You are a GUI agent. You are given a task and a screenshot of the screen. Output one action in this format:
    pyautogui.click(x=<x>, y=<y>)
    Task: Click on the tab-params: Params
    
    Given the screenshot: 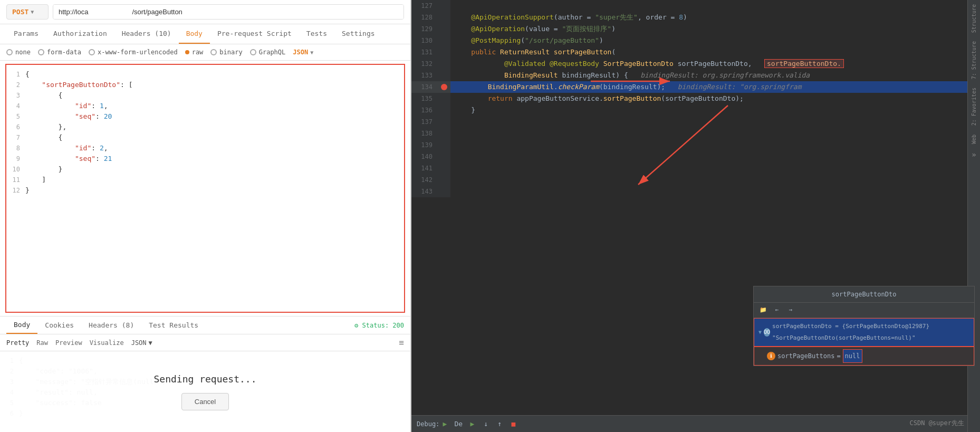 What is the action you would take?
    pyautogui.click(x=26, y=34)
    